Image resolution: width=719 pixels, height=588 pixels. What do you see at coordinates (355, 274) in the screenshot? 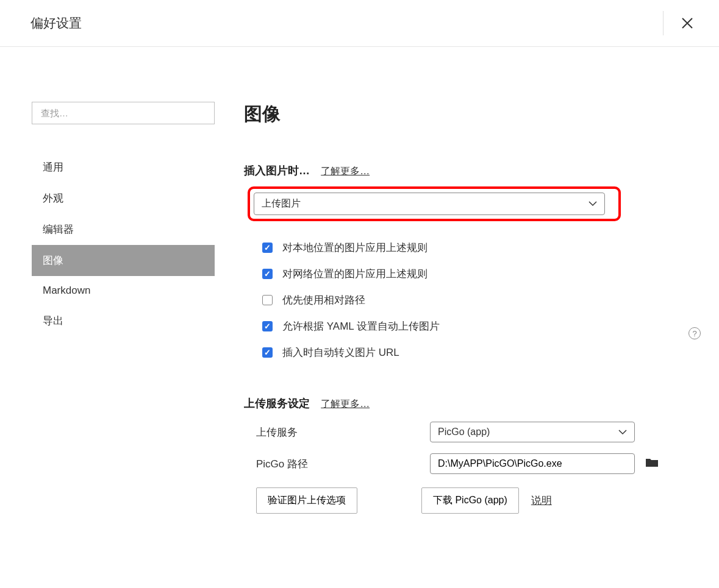
I see `checkbox-label-network: 对网络位置的图片应用上述规则` at bounding box center [355, 274].